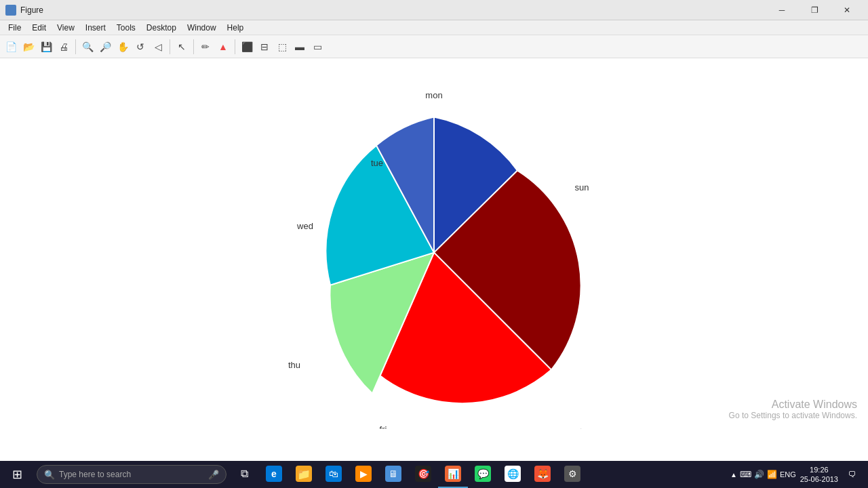 This screenshot has width=868, height=488. I want to click on restore-button: ❐, so click(814, 10).